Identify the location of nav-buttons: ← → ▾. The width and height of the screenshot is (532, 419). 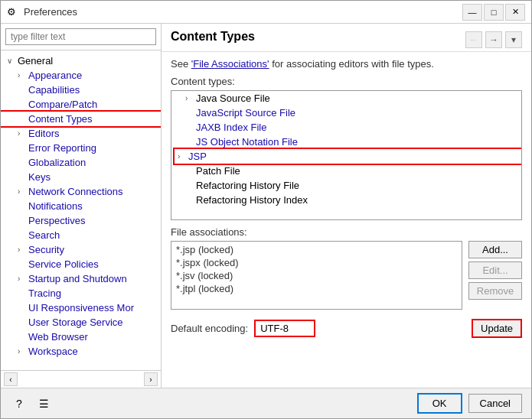
(494, 40).